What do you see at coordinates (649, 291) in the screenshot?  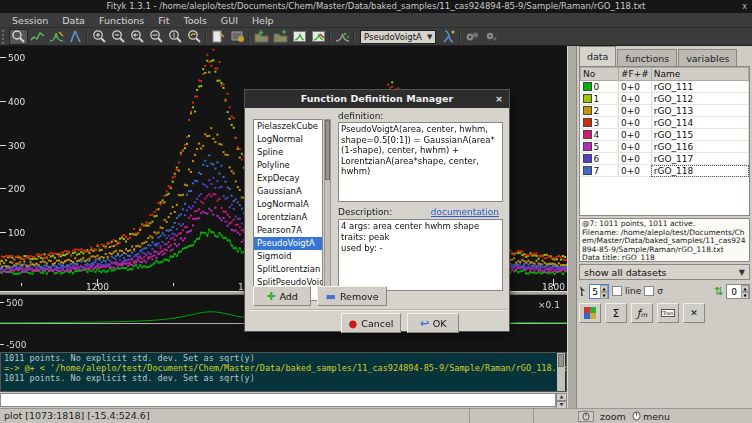 I see `sigma-checkbox` at bounding box center [649, 291].